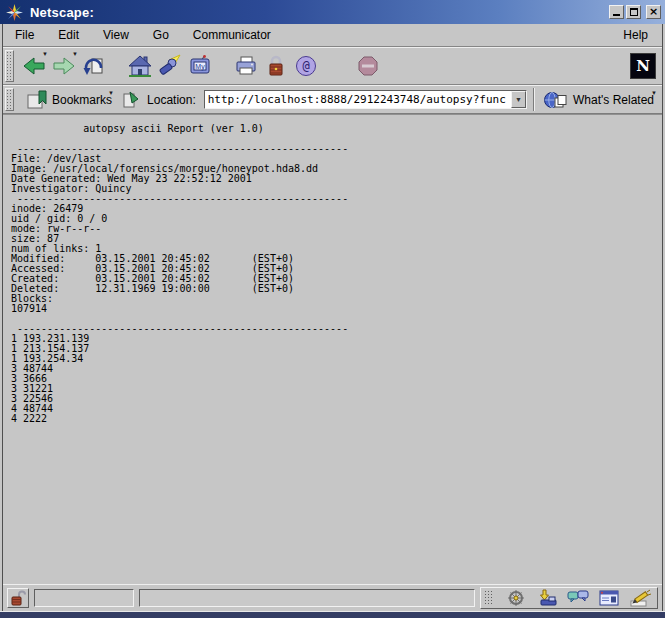  What do you see at coordinates (10, 66) in the screenshot?
I see `toolbar-grip` at bounding box center [10, 66].